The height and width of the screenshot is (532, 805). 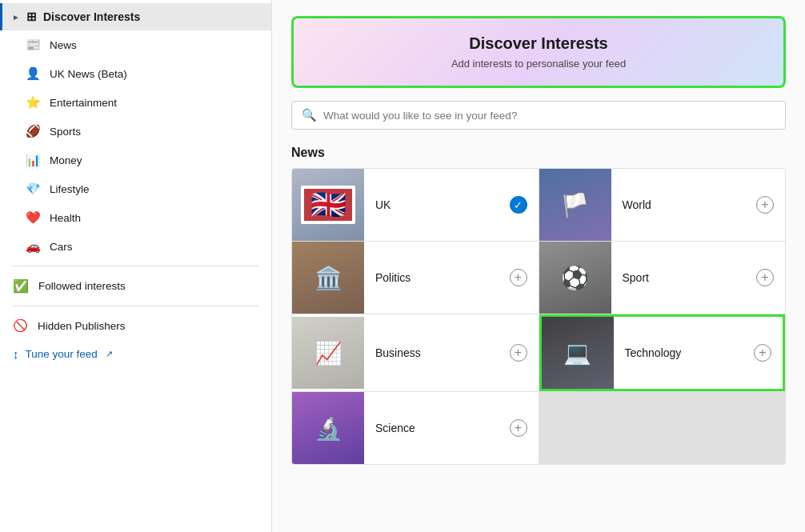 I want to click on chevron-icon: ►, so click(x=16, y=18).